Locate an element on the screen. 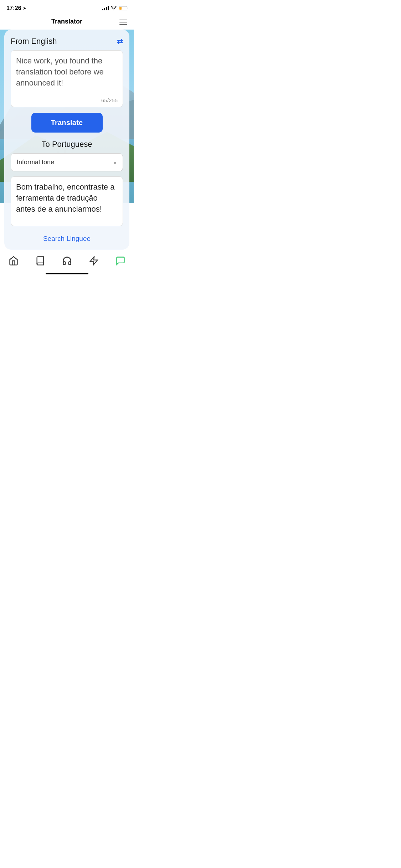 The image size is (401, 868). nav-item-home is located at coordinates (14, 261).